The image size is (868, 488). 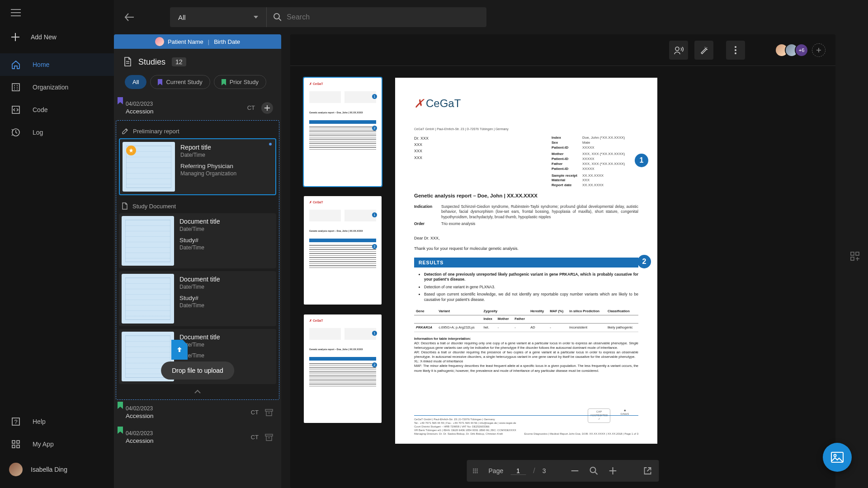 What do you see at coordinates (198, 167) in the screenshot?
I see `report-card: Report title Date/Time Referring Physici…` at bounding box center [198, 167].